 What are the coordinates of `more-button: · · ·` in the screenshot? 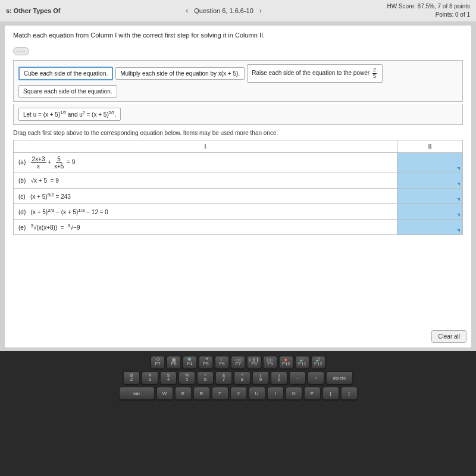 It's located at (21, 51).